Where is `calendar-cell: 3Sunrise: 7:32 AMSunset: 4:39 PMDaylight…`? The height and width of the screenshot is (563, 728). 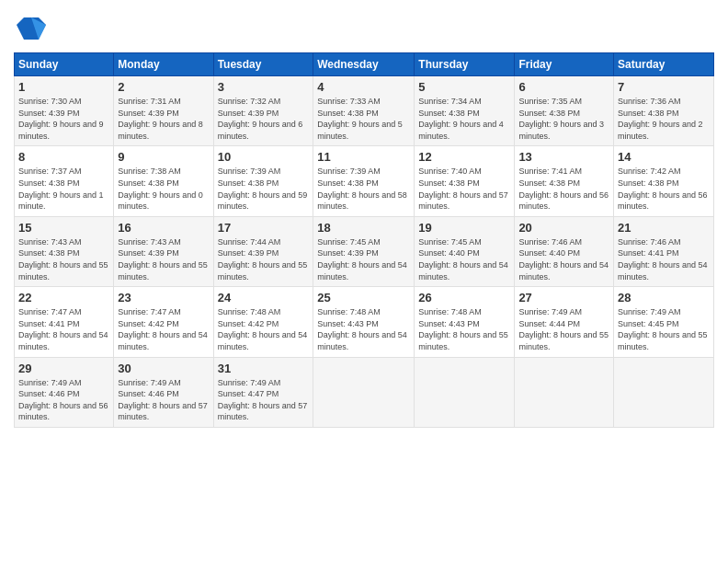
calendar-cell: 3Sunrise: 7:32 AMSunset: 4:39 PMDaylight… is located at coordinates (263, 111).